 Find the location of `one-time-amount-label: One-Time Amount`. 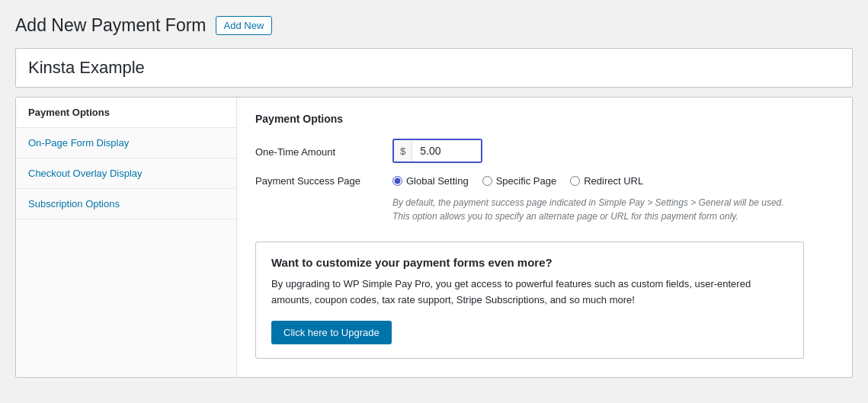

one-time-amount-label: One-Time Amount is located at coordinates (324, 151).